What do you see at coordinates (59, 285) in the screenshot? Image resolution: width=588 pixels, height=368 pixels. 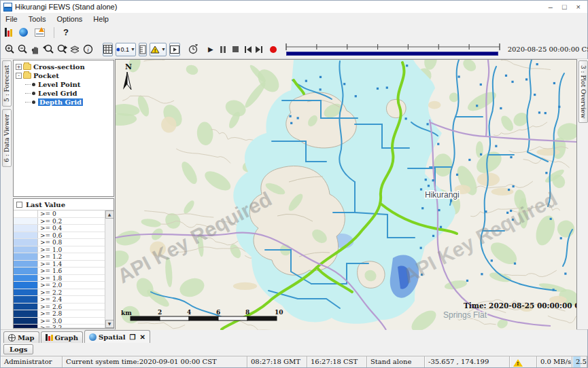 I see `legend-row: >= 2.0` at bounding box center [59, 285].